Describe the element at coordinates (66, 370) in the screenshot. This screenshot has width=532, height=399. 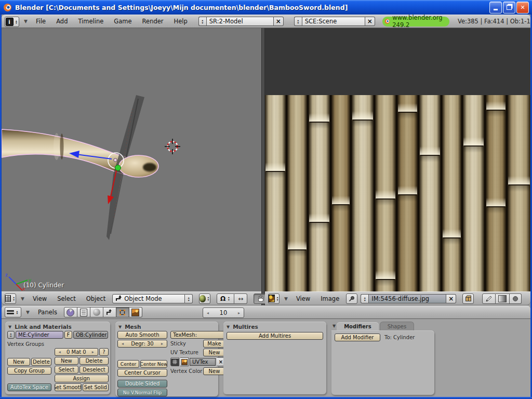
I see `material-select-button: Select` at that location.